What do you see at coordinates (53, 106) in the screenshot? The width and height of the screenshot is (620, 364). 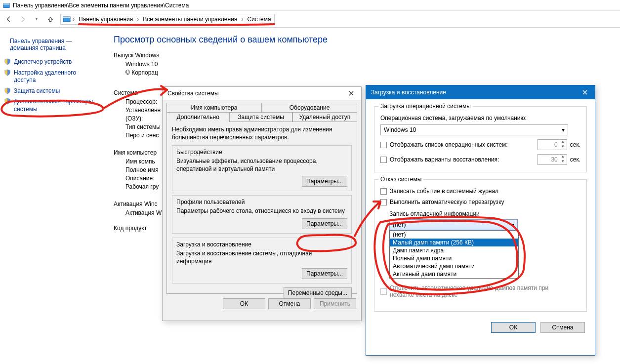 I see `sidebar-item-label: Дополнительные параметрысистемы` at bounding box center [53, 106].